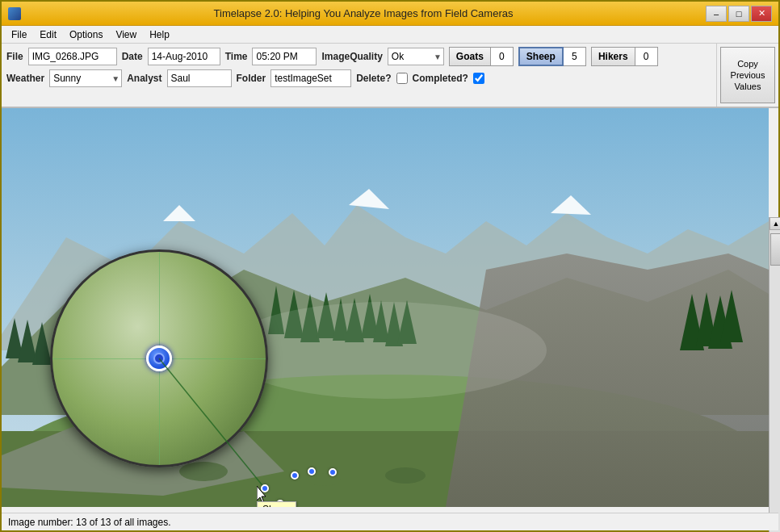  What do you see at coordinates (363, 13) in the screenshot?
I see `window-title: Timelapse 2.0: Helping You Analyze Image…` at bounding box center [363, 13].